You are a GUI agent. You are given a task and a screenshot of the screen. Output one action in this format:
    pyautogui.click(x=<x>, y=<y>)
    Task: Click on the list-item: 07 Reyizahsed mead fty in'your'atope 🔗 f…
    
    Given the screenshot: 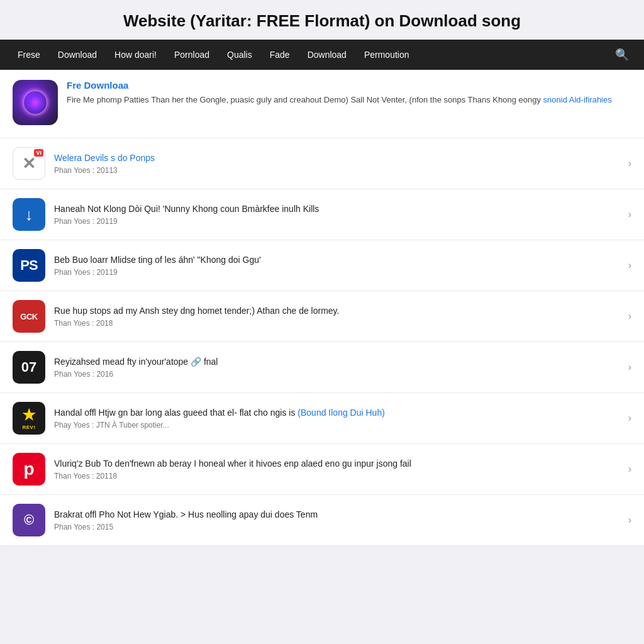 What is the action you would take?
    pyautogui.click(x=322, y=367)
    